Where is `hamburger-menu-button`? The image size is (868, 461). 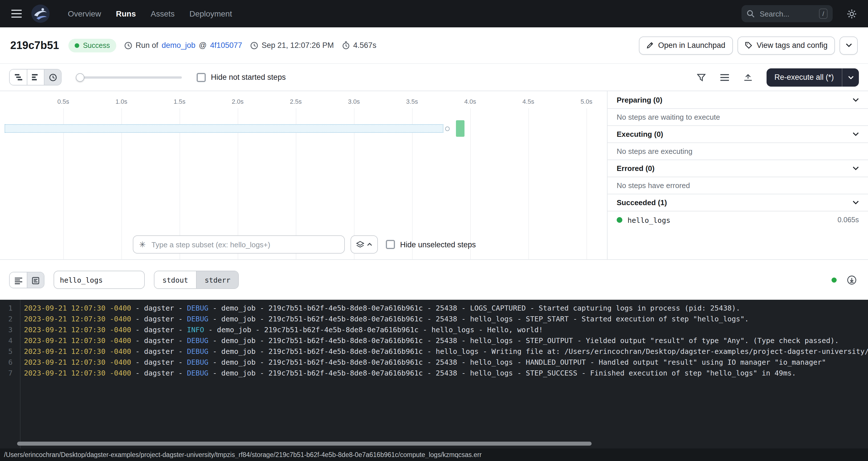
hamburger-menu-button is located at coordinates (17, 13).